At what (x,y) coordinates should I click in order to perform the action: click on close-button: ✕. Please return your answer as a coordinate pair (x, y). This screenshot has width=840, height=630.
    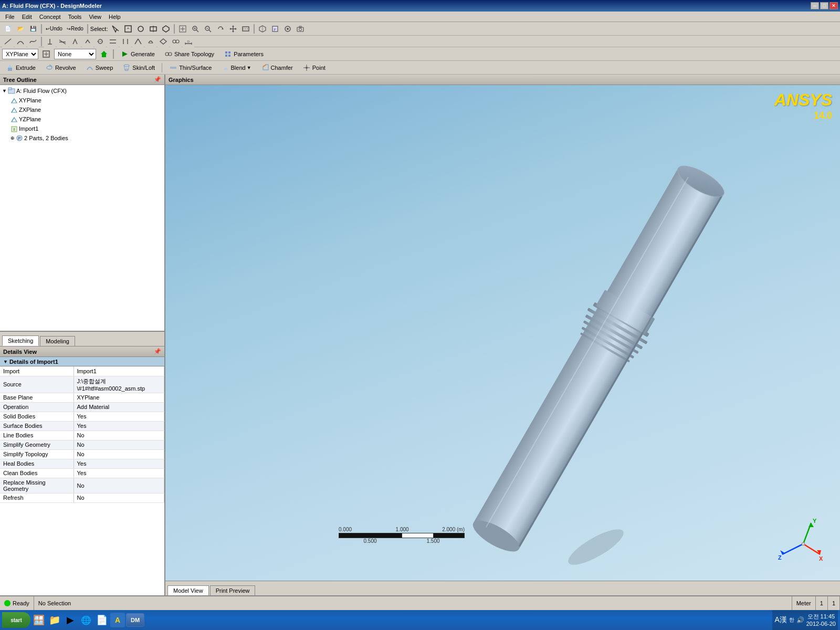
    Looking at the image, I should click on (834, 6).